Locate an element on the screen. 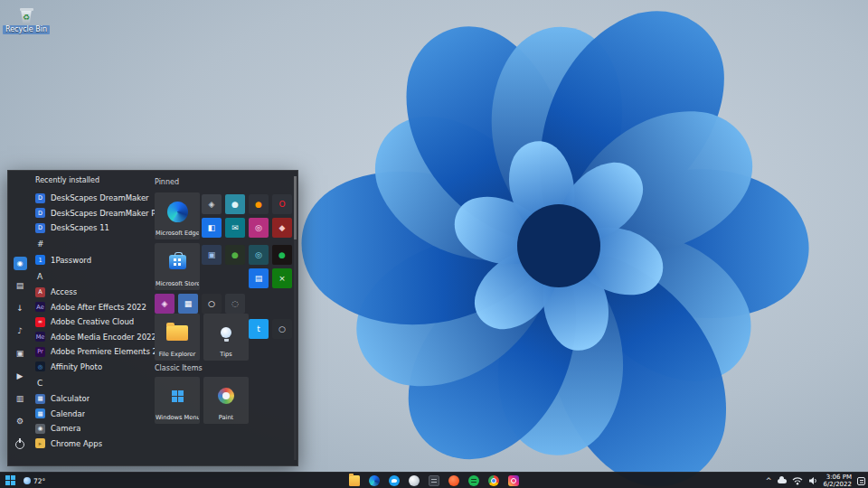 This screenshot has width=868, height=488. tile-label: Tips is located at coordinates (226, 354).